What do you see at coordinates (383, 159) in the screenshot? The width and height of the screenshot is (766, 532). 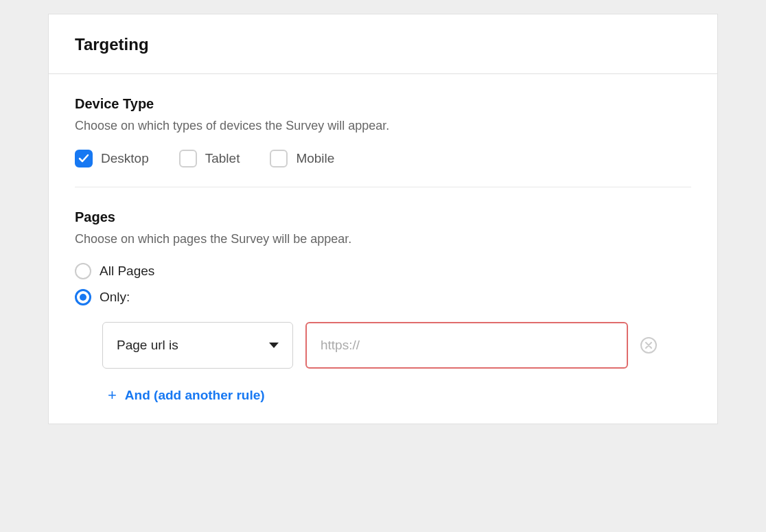 I see `device-type-options: Desktop Tablet Mobile` at bounding box center [383, 159].